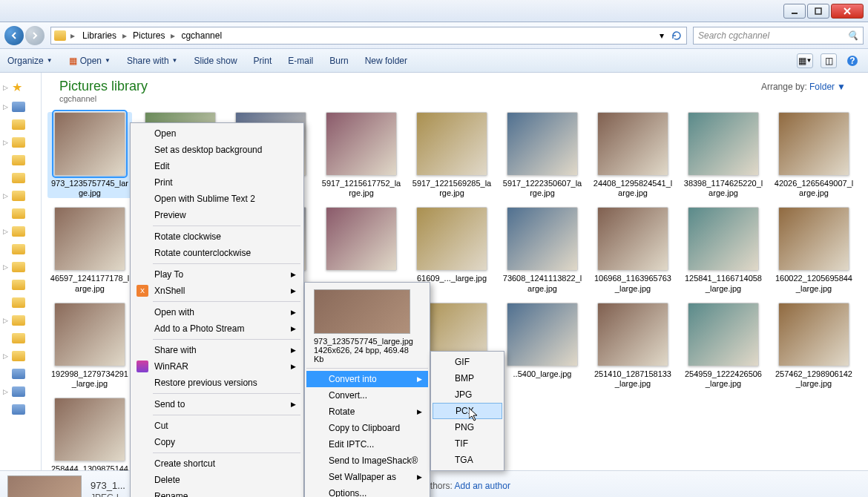  Describe the element at coordinates (467, 362) in the screenshot. I see `format-option: GIF` at that location.